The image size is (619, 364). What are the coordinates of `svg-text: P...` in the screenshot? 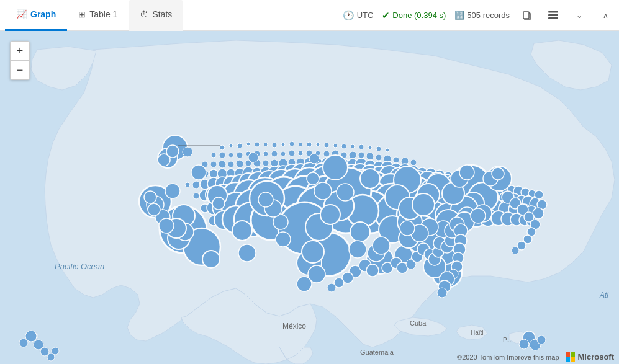 It's located at (507, 340).